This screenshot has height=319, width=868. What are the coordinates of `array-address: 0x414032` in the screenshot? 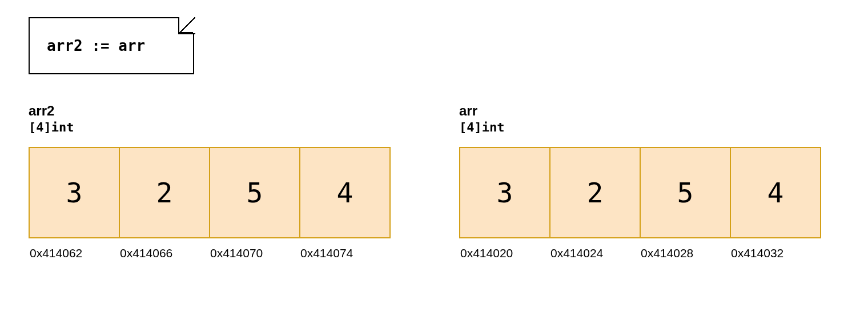 It's located at (775, 253).